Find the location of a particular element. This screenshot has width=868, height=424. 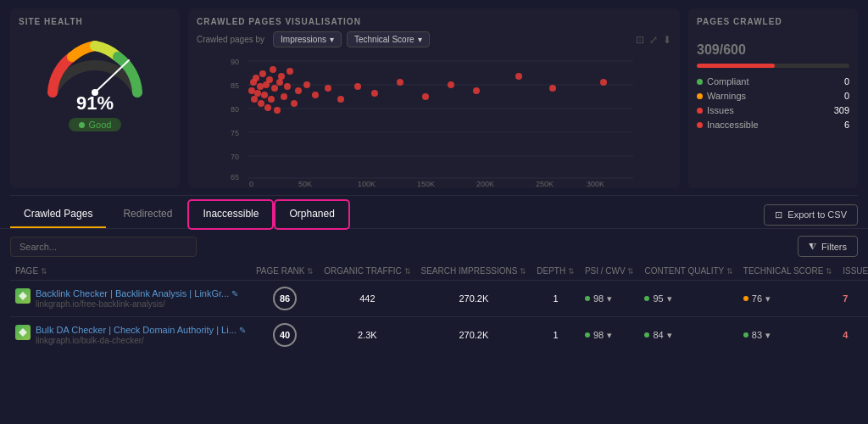

stat-row: Inaccessible 6 is located at coordinates (773, 125).